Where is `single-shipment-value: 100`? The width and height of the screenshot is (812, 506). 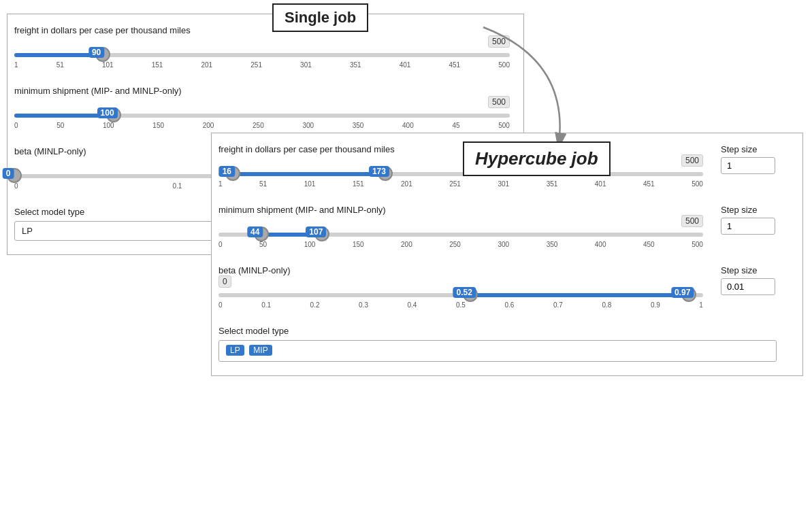 single-shipment-value: 100 is located at coordinates (108, 113).